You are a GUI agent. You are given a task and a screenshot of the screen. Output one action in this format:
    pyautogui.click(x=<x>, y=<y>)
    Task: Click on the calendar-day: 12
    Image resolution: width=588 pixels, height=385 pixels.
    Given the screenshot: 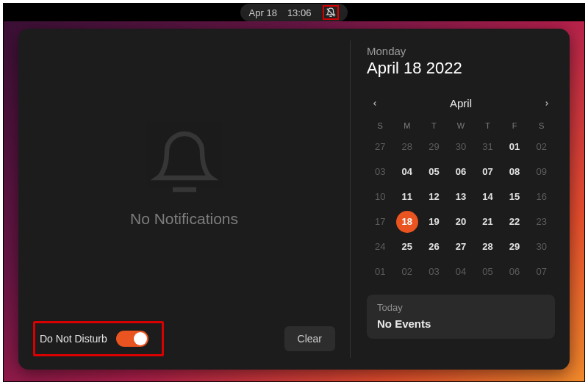 What is the action you would take?
    pyautogui.click(x=434, y=197)
    